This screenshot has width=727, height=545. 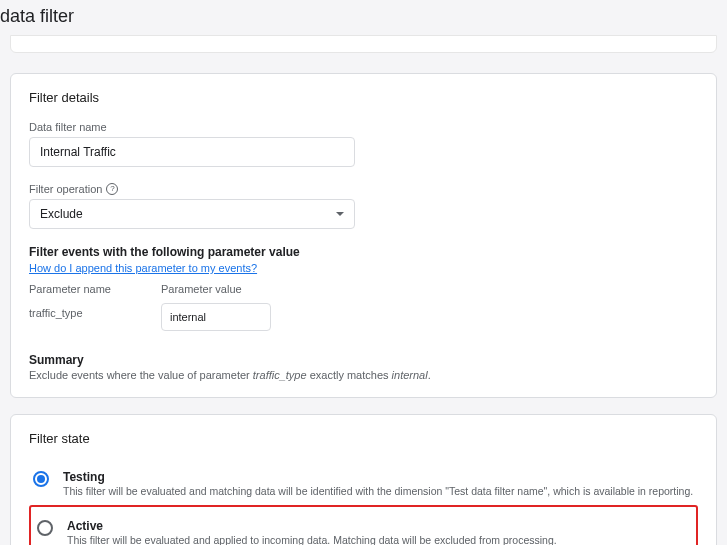 I want to click on summary-param: traffic_type, so click(x=280, y=375).